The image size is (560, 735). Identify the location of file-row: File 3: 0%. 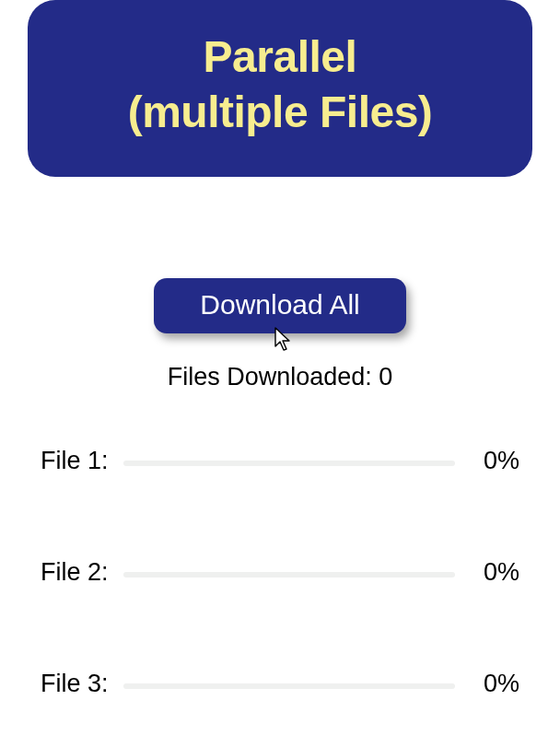
(280, 683).